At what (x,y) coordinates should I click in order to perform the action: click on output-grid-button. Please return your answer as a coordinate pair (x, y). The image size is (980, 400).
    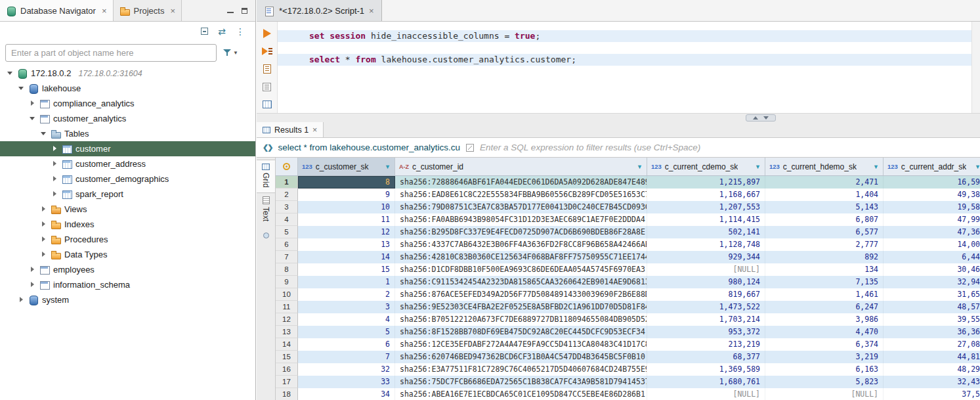
    Looking at the image, I should click on (267, 104).